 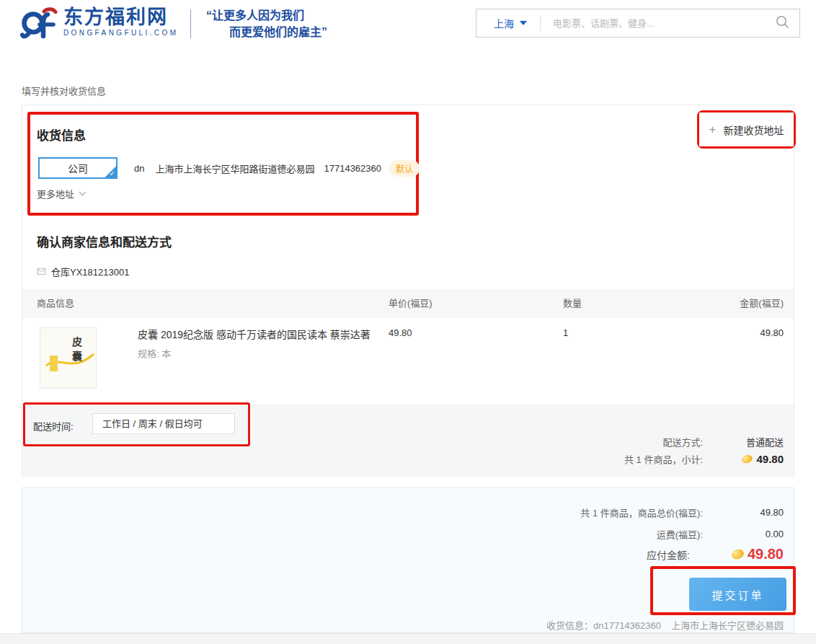 I want to click on slogan-line-1: “让更多人因为我们, so click(x=267, y=16).